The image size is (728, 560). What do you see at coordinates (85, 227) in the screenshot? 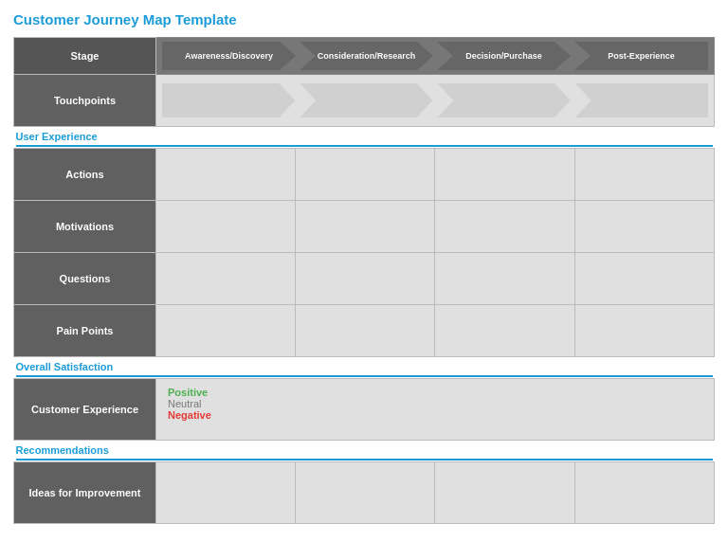
I see `motivations-label: Motivations` at bounding box center [85, 227].